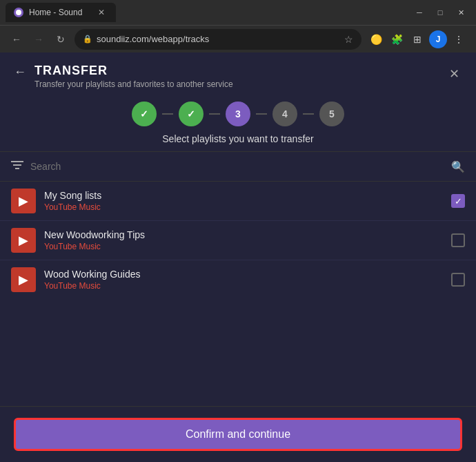  I want to click on title-bar: Home - Sound ✕ ─ □ ✕, so click(238, 12).